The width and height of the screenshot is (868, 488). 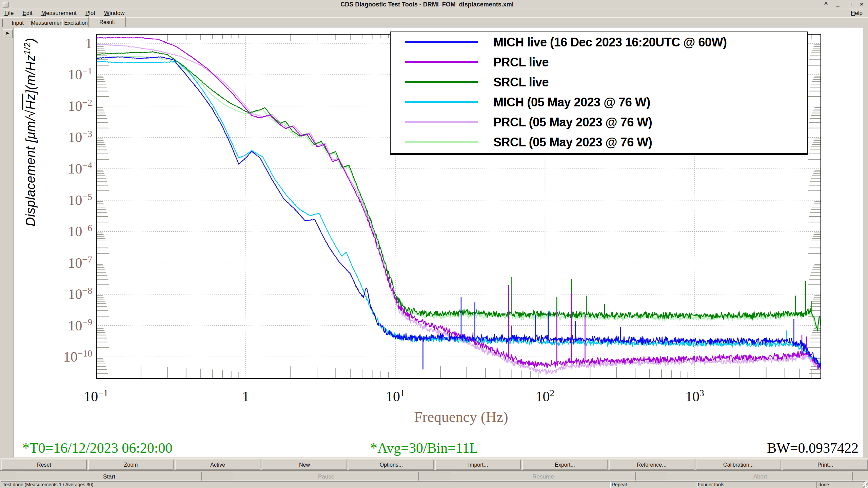 I want to click on abort-button: Abort, so click(x=760, y=476).